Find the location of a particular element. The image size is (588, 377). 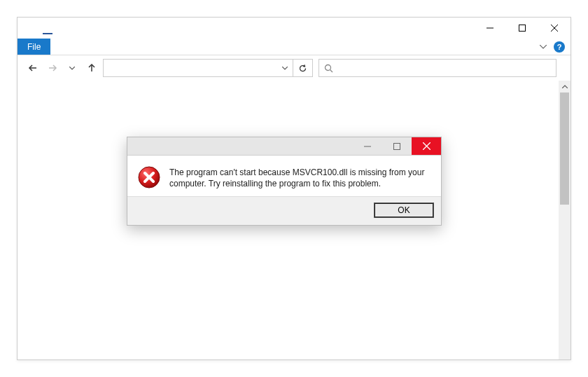

chevron-up-icon is located at coordinates (565, 87).